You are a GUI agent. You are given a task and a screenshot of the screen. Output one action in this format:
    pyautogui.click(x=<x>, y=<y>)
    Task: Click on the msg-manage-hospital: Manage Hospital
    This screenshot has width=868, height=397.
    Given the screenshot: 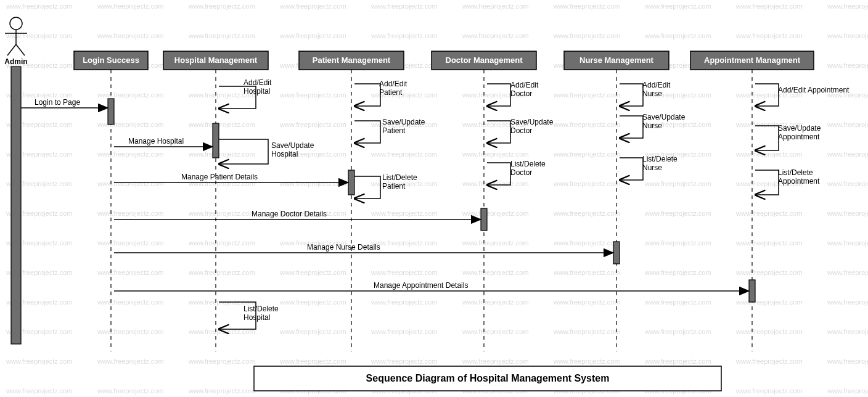 What is the action you would take?
    pyautogui.click(x=156, y=141)
    